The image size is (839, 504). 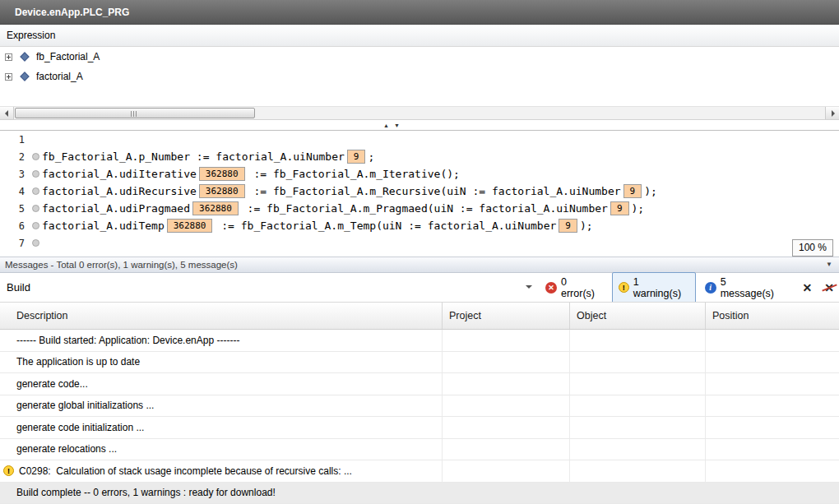 I want to click on code-text: factorial_A.udiIterative 362880 := fb_Fa…, so click(x=251, y=174).